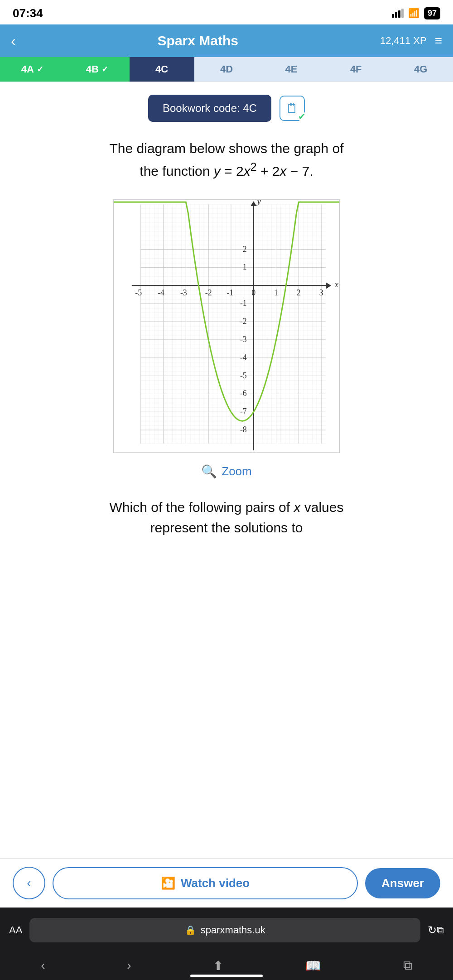 This screenshot has height=980, width=453. Describe the element at coordinates (198, 41) in the screenshot. I see `app-title: Sparx Maths` at that location.